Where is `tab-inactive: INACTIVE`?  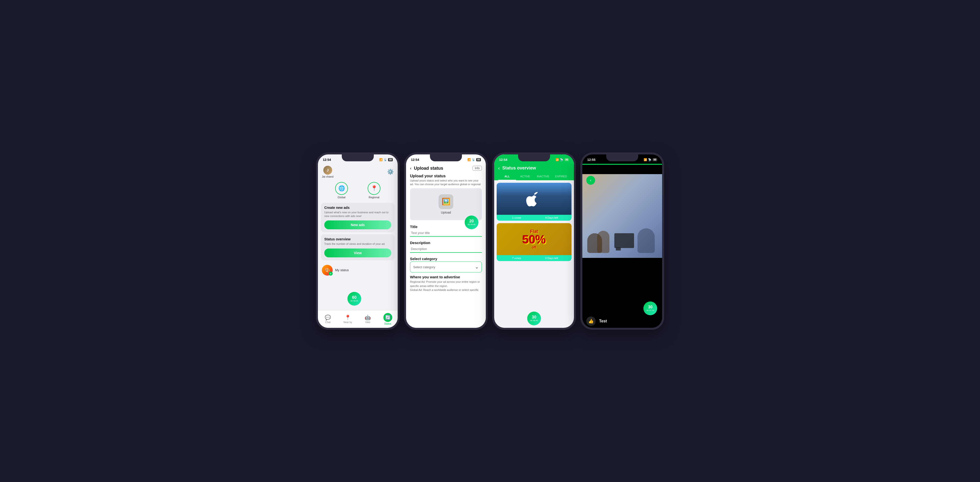 tab-inactive: INACTIVE is located at coordinates (543, 177).